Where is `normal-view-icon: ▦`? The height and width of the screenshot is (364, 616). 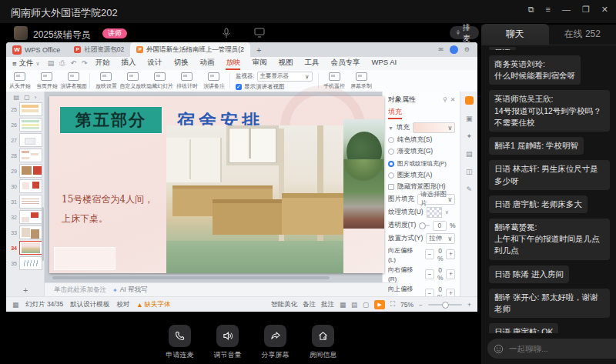
normal-view-icon: ▦ is located at coordinates (343, 305).